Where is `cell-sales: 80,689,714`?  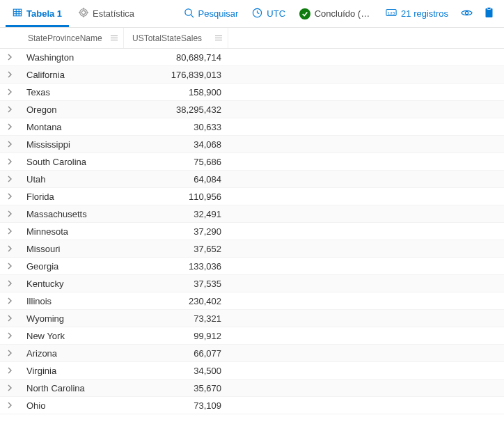 cell-sales: 80,689,714 is located at coordinates (176, 57).